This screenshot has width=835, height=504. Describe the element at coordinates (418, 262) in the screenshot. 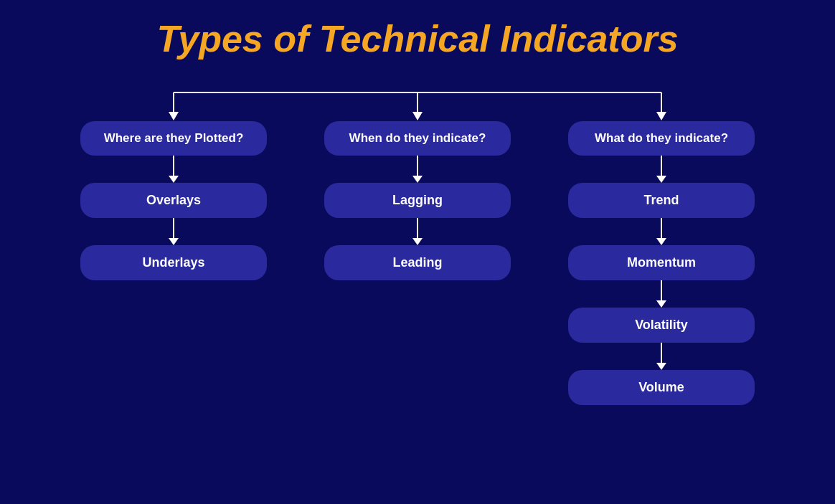

I see `node-leading: Leading` at that location.